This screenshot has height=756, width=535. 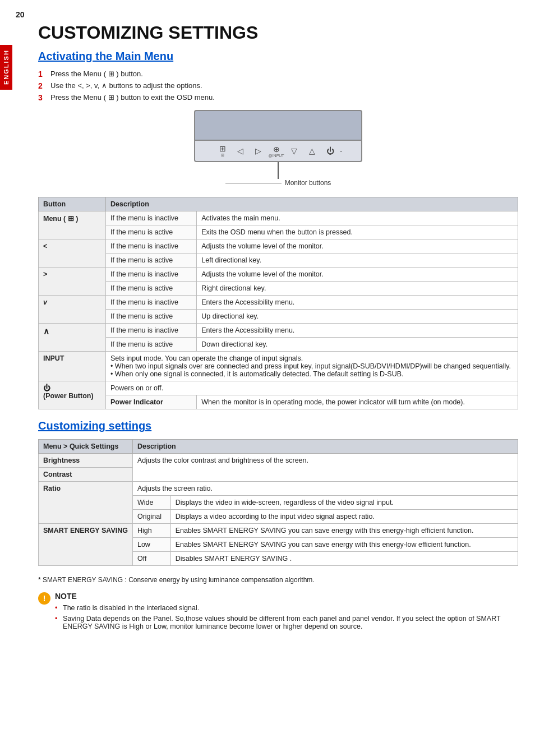 I want to click on table-row: Ratio Adjusts the screen ratio., so click(x=278, y=489).